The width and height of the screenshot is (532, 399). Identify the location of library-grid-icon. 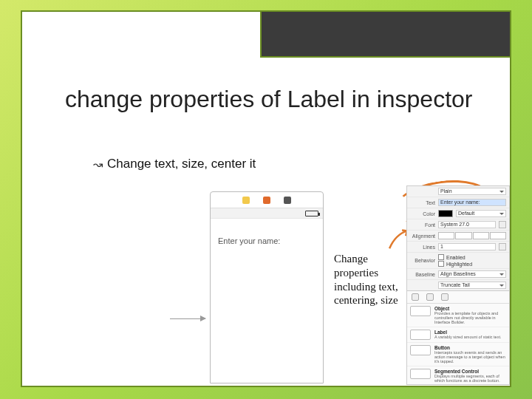
(445, 297).